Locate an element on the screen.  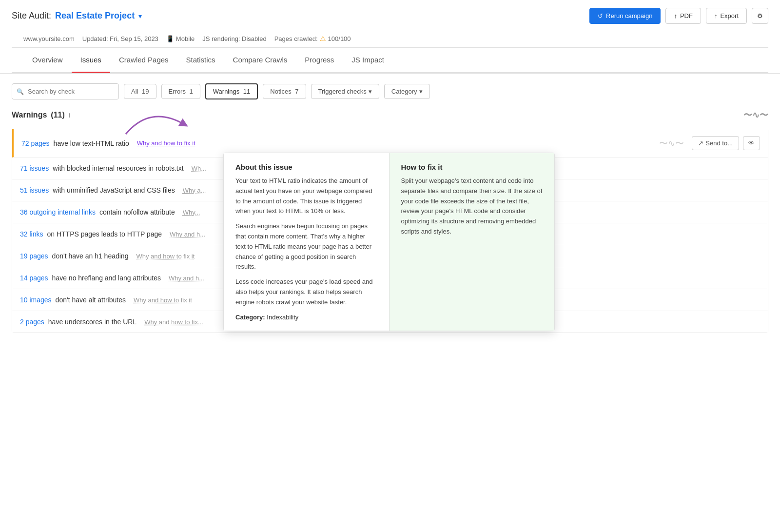
tab-statistics: Statistics is located at coordinates (201, 60).